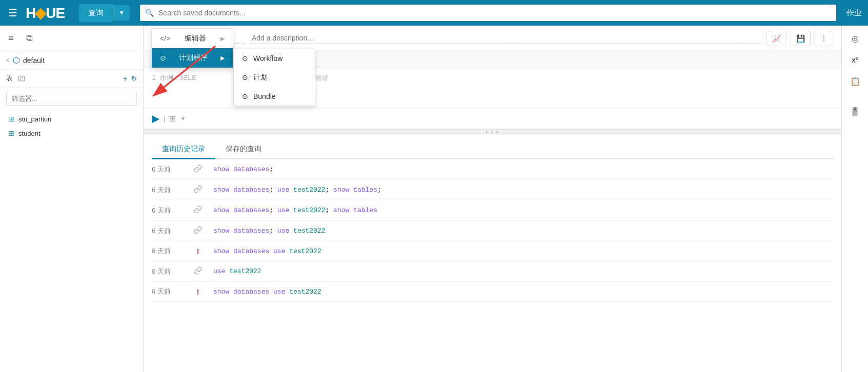 Image resolution: width=868 pixels, height=372 pixels. What do you see at coordinates (195, 38) in the screenshot?
I see `dropdown-label-editor: 编辑器` at bounding box center [195, 38].